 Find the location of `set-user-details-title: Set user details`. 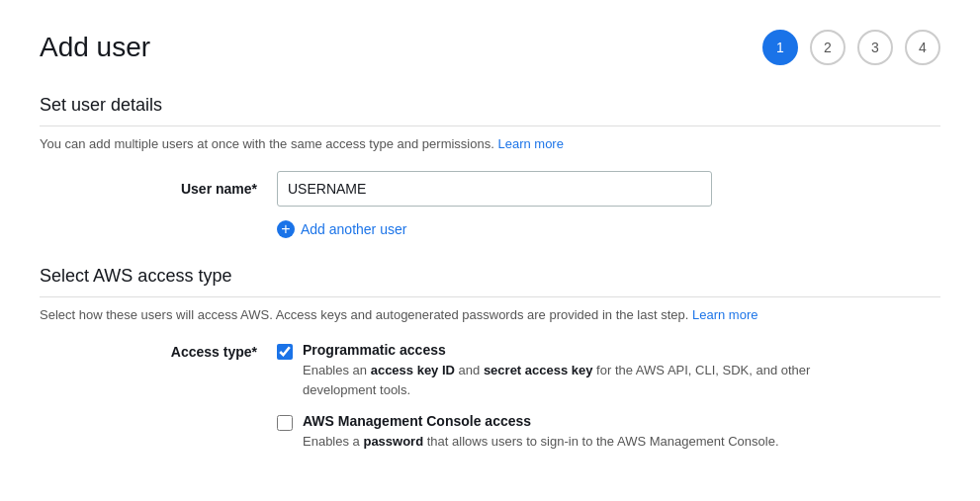

set-user-details-title: Set user details is located at coordinates (490, 111).